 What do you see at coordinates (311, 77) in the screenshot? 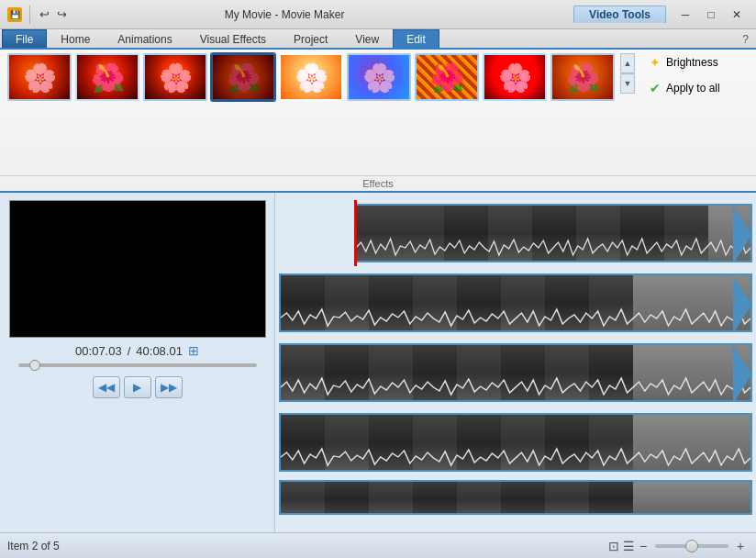
I see `effect-thumb-5: 🌸` at bounding box center [311, 77].